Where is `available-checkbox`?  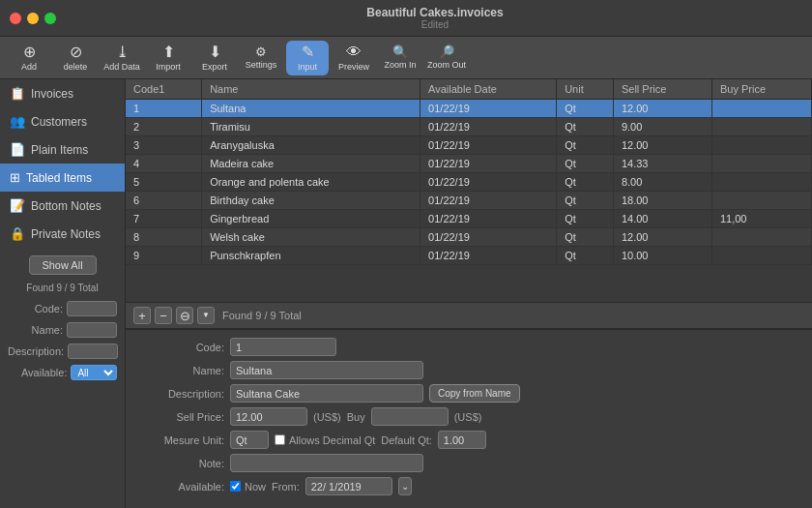 available-checkbox is located at coordinates (236, 486).